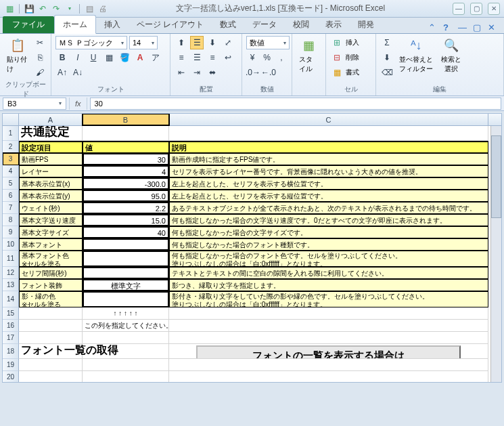  What do you see at coordinates (56, 9) in the screenshot?
I see `quick-access-toolbar: ▦ 💾 ↶ ↷ ▾ ▤ 🖨` at bounding box center [56, 9].